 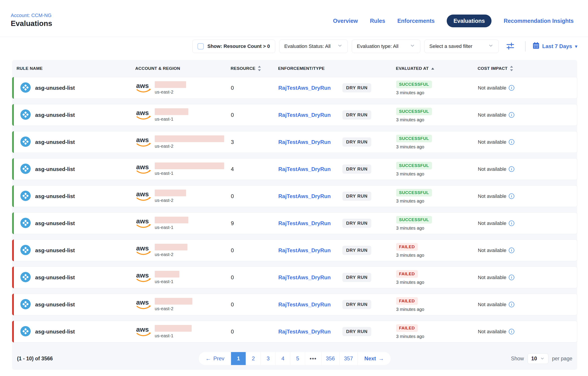 What do you see at coordinates (385, 46) in the screenshot?
I see `filter-bar: Show: Resource Count > 0 Evaluation Stat…` at bounding box center [385, 46].